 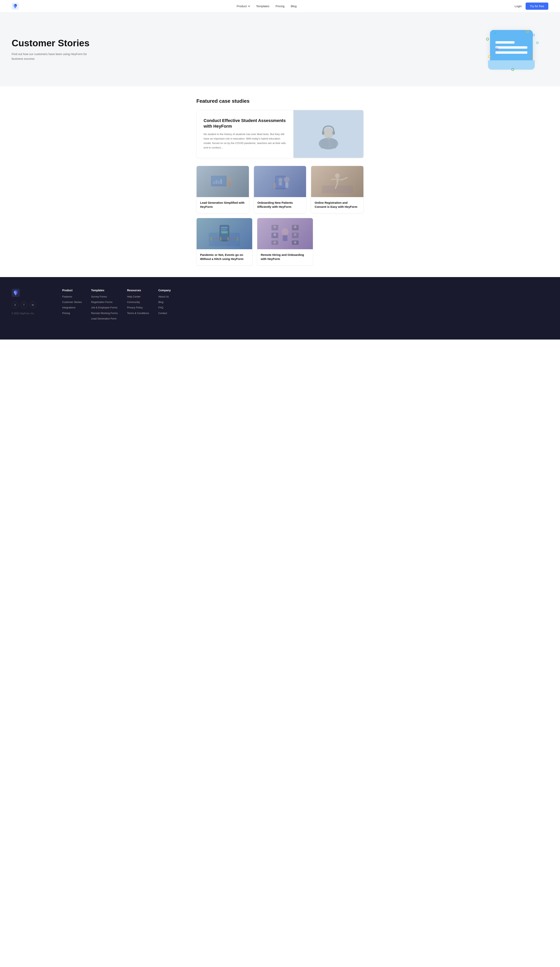 What do you see at coordinates (249, 6) in the screenshot?
I see `chevron-down-icon` at bounding box center [249, 6].